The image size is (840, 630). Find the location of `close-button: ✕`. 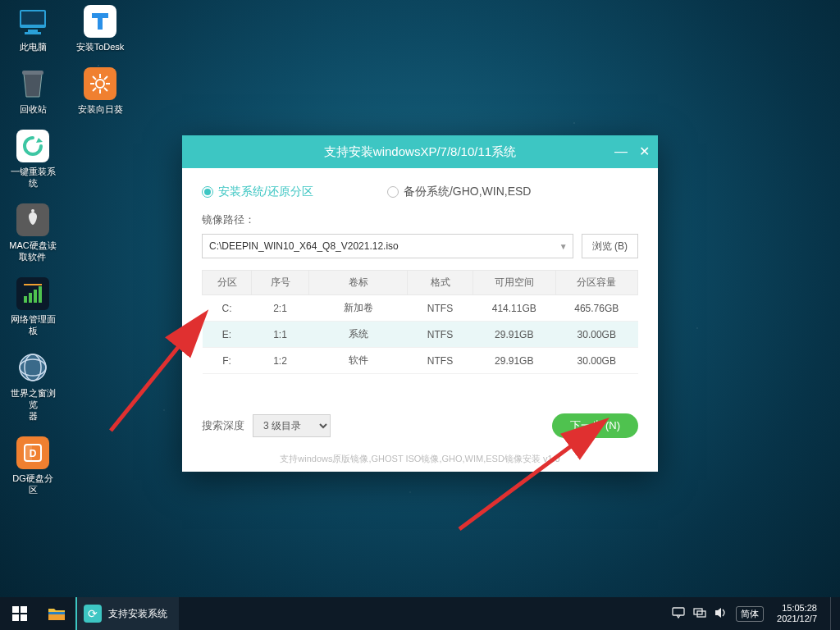

close-button: ✕ is located at coordinates (645, 152).